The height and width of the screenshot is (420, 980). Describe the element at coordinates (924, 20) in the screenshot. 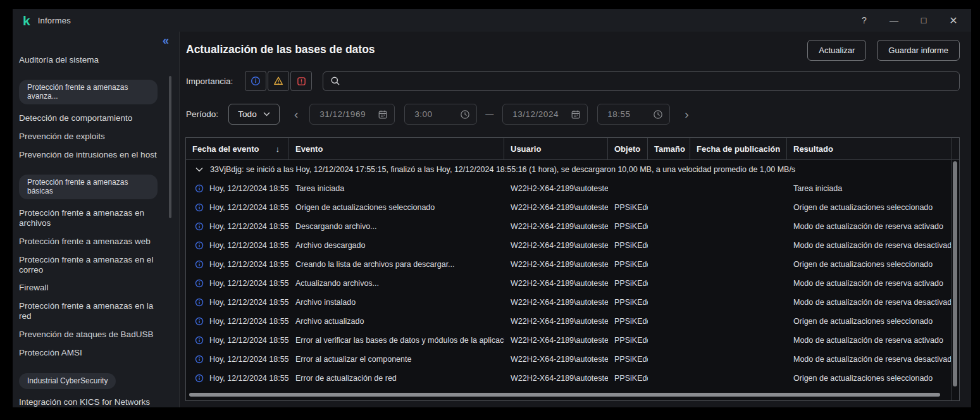

I see `maximize-icon: □` at that location.